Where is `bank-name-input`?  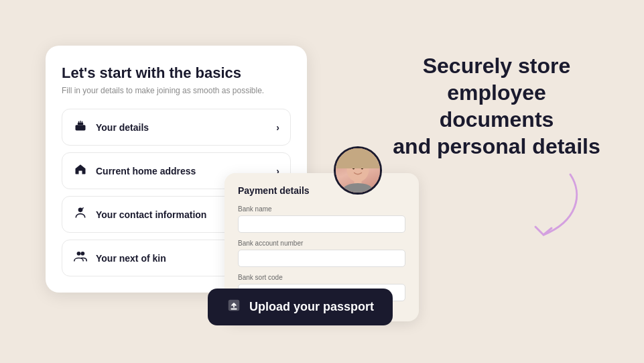 bank-name-input is located at coordinates (322, 224).